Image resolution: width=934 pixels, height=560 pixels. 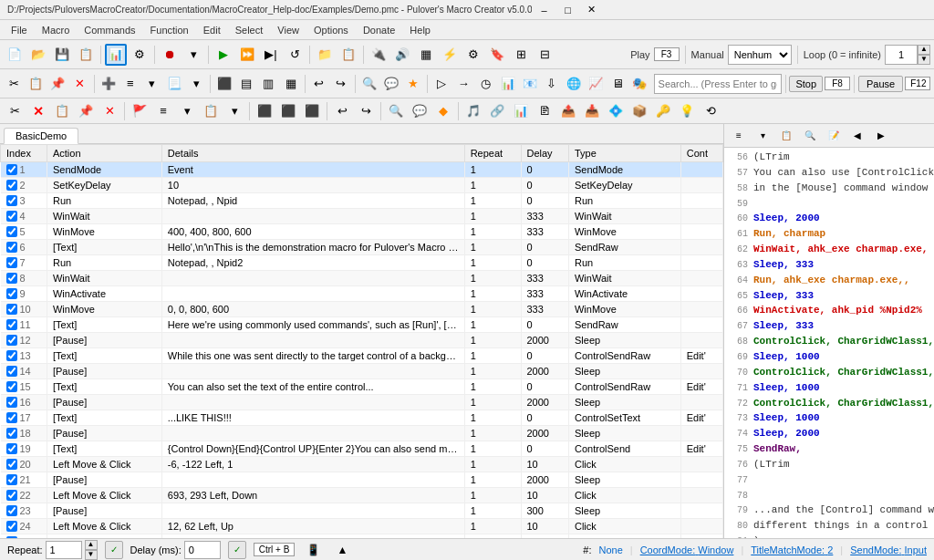 What do you see at coordinates (312, 111) in the screenshot?
I see `justify3: ⬛` at bounding box center [312, 111].